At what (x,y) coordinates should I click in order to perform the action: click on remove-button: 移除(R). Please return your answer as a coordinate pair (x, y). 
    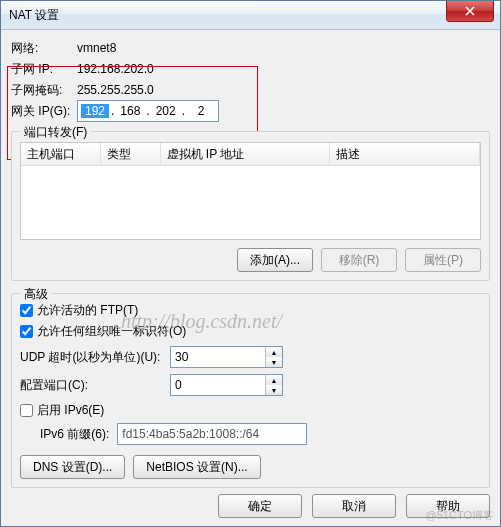
    Looking at the image, I should click on (359, 260).